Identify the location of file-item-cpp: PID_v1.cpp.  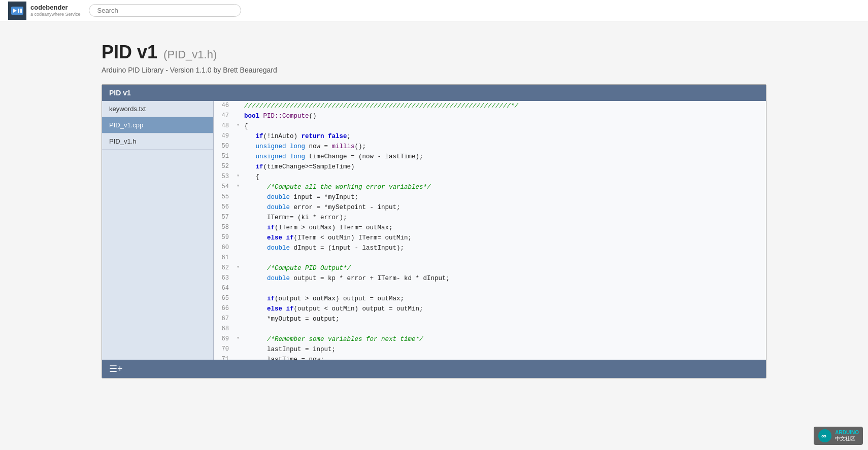
(157, 125).